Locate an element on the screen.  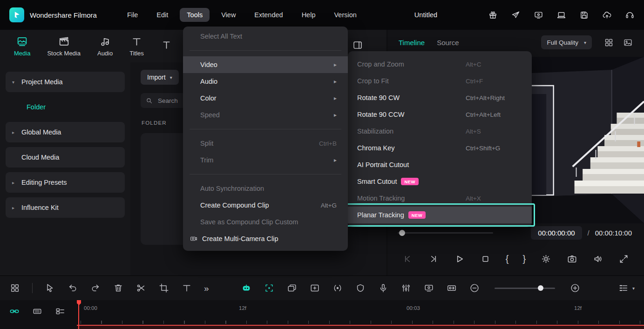
quality-selector: Full Quality ▾ is located at coordinates (566, 42).